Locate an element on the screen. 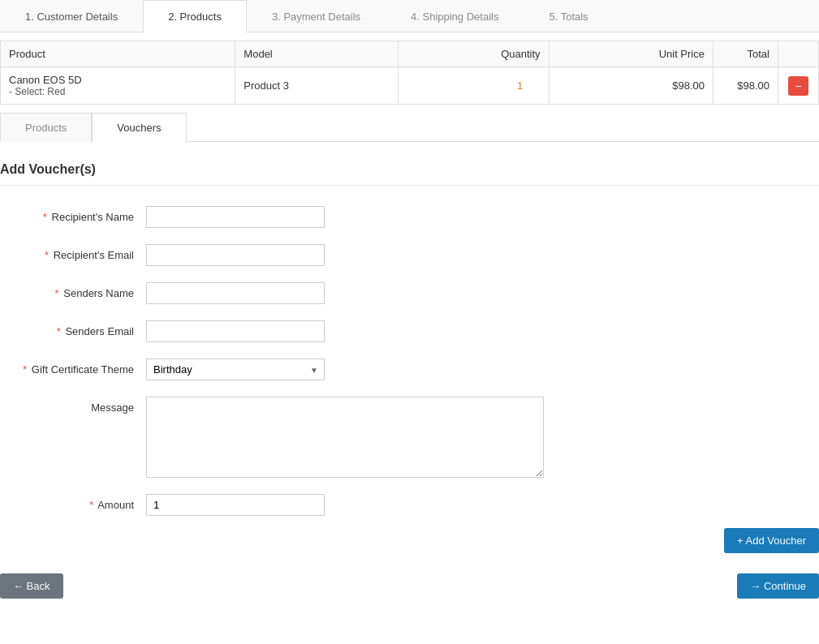 This screenshot has width=819, height=644. col-total: Total is located at coordinates (746, 54).